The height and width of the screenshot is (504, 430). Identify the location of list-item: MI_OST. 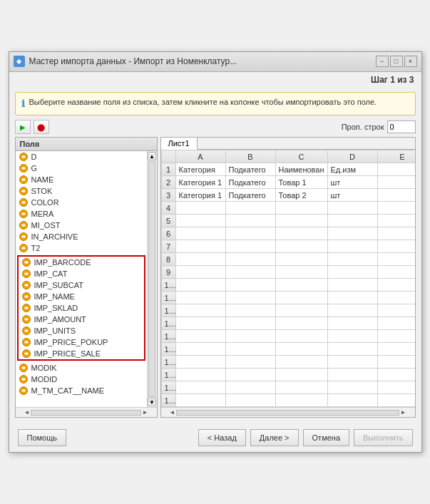
(81, 225).